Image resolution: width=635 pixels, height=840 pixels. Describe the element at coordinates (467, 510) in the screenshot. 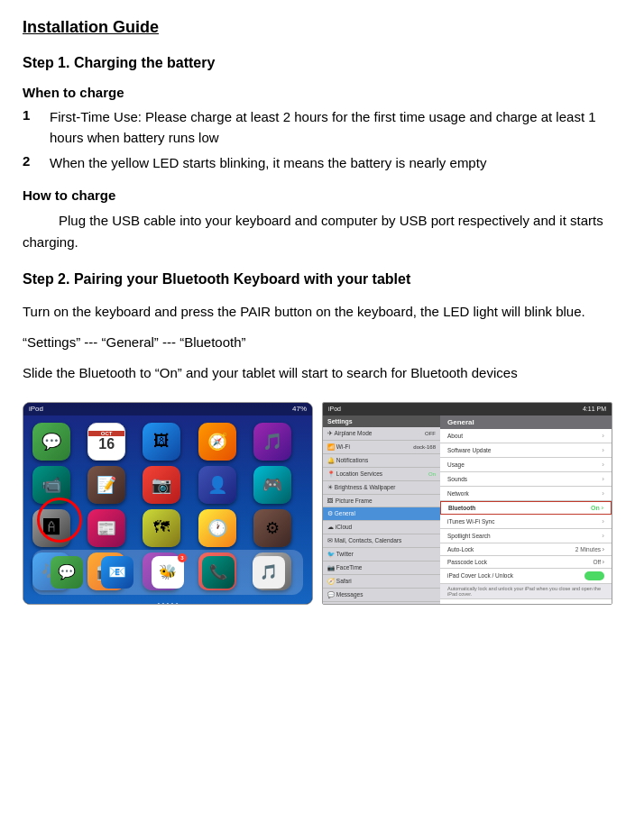

I see `settings-body: Settings ✈ Airplane Mode OFF 📶 Wi-Fi doc…` at that location.